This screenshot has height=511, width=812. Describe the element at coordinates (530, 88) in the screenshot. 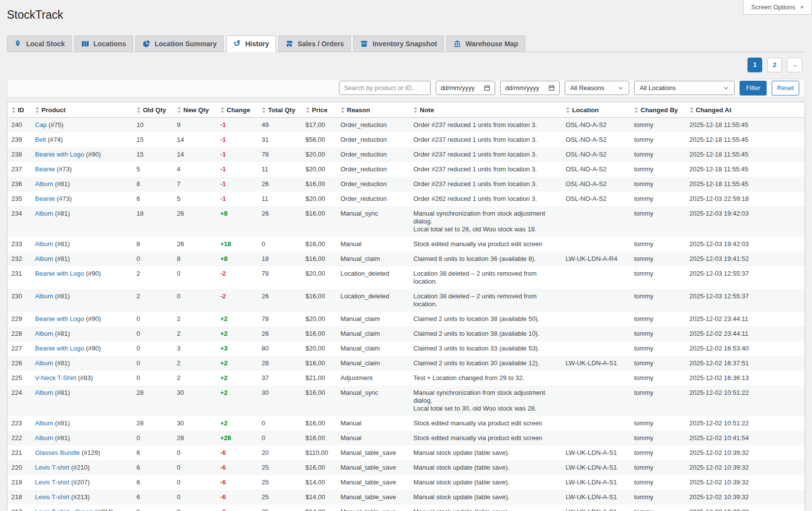

I see `date-to-input: dd/mm/yyyy` at that location.